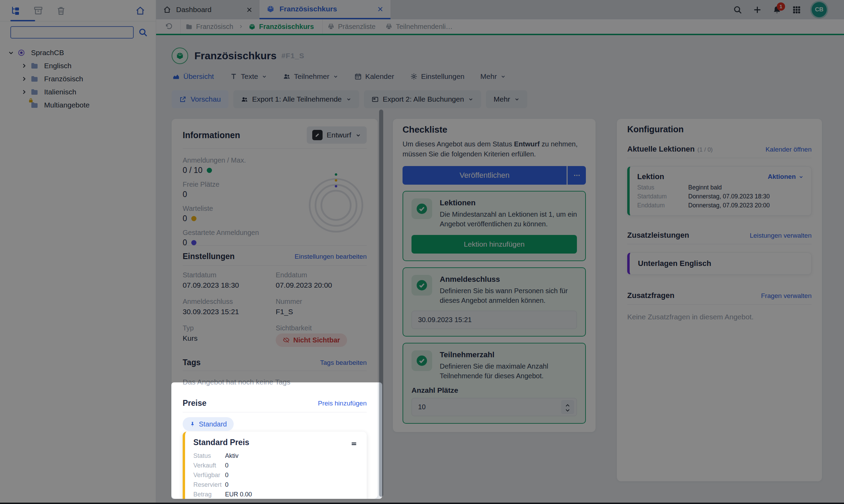  What do you see at coordinates (63, 79) in the screenshot?
I see `tree-item-label: Französisch` at bounding box center [63, 79].